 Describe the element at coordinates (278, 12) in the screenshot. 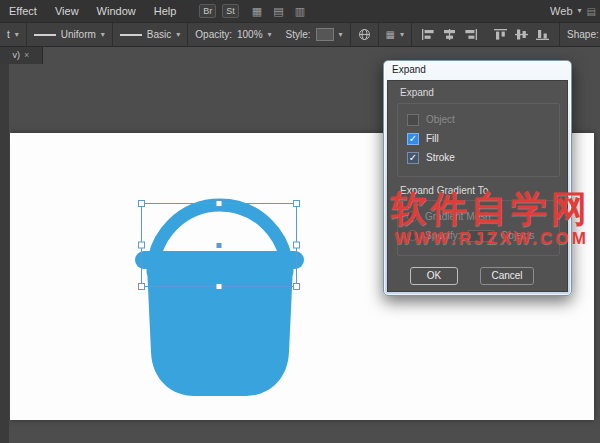

I see `panels-icon: ▤` at that location.